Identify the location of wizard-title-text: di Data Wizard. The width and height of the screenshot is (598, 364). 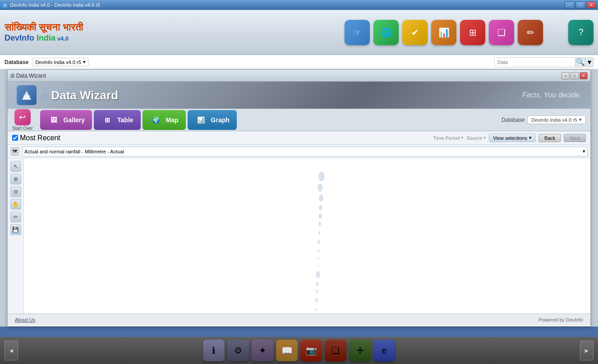
(28, 76).